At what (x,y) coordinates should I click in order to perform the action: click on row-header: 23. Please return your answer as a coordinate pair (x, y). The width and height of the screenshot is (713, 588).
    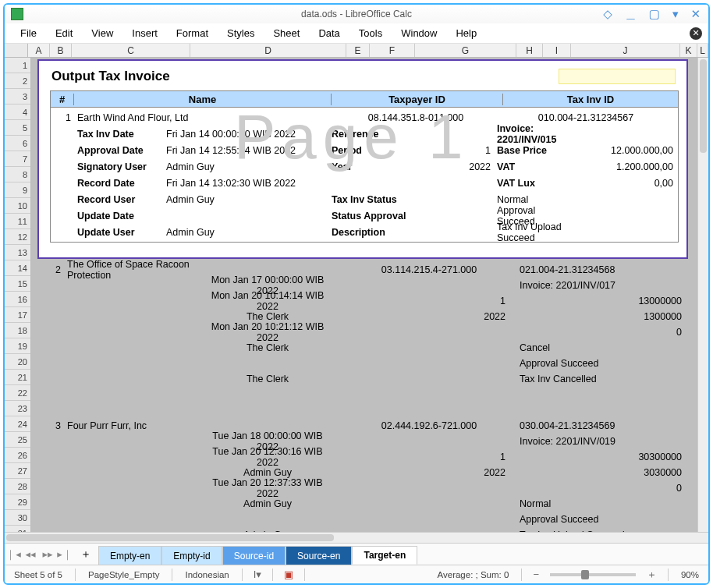
    Looking at the image, I should click on (17, 409).